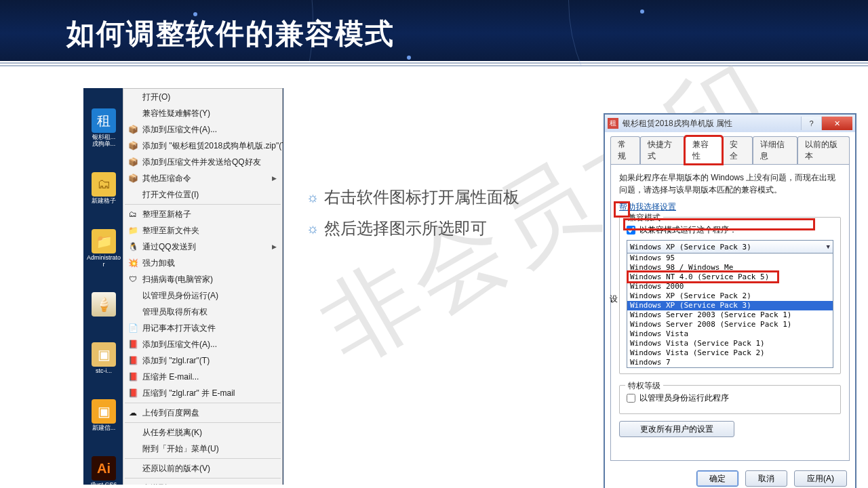 Image resolution: width=868 pixels, height=488 pixels. What do you see at coordinates (631, 399) in the screenshot?
I see `checkbox-admin` at bounding box center [631, 399].